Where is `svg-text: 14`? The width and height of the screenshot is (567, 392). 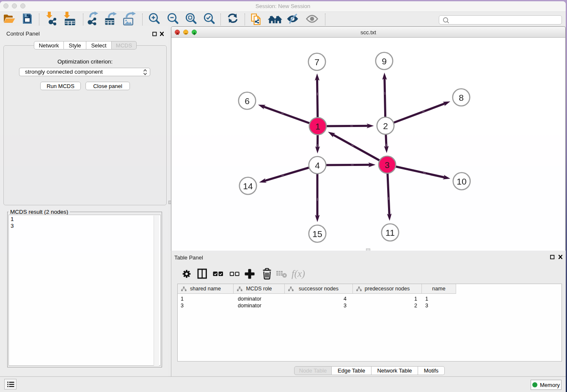
svg-text: 14 is located at coordinates (248, 186).